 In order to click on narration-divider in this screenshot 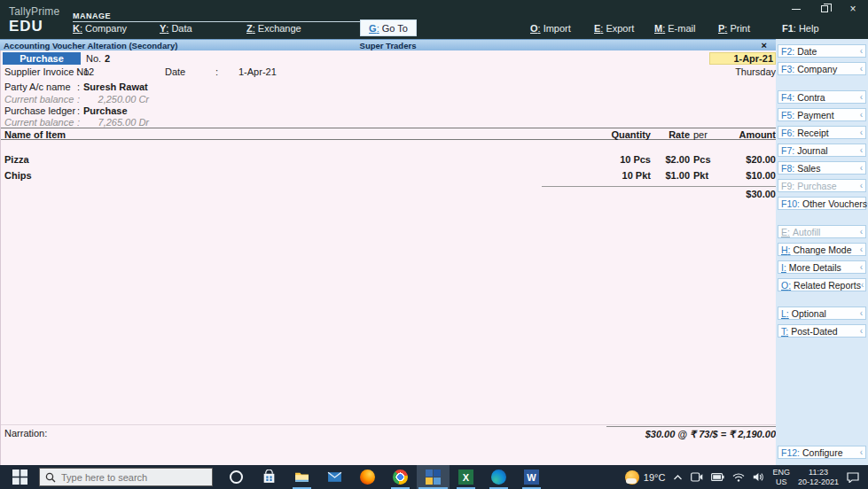, I will do `click(388, 425)`.